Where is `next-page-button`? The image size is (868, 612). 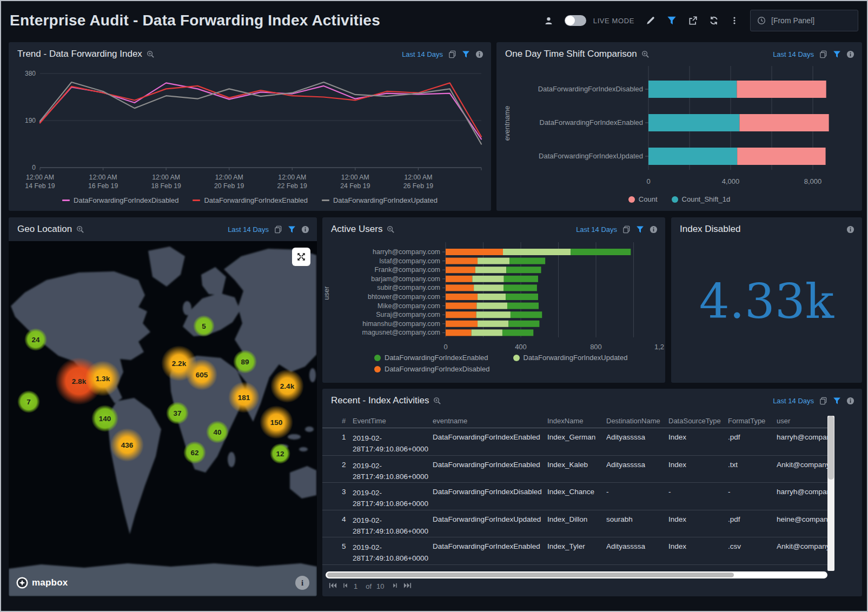
next-page-button is located at coordinates (395, 586).